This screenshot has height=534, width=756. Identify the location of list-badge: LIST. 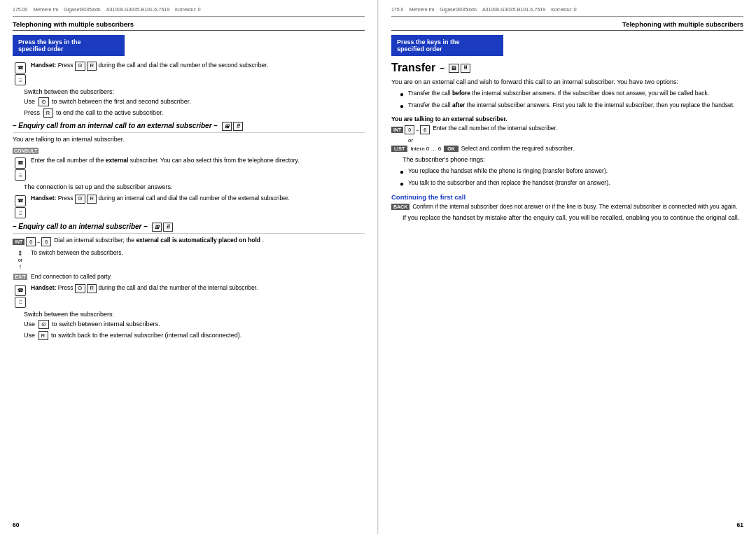
(399, 148).